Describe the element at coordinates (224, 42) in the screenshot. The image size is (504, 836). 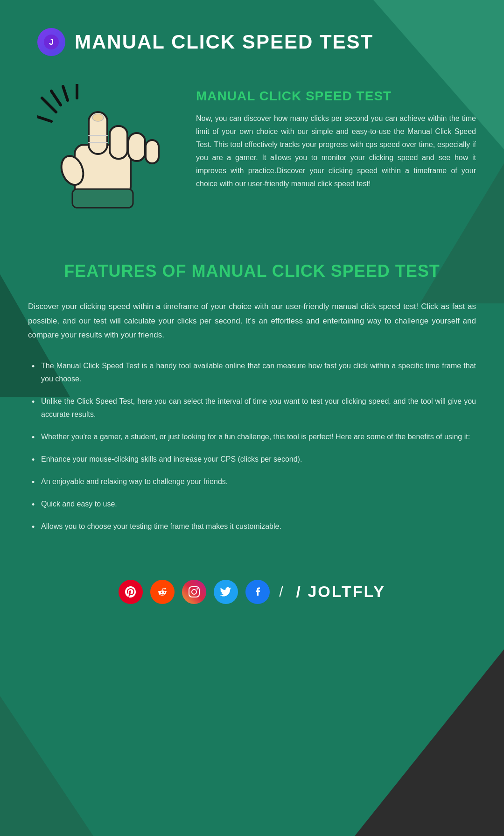
I see `page-title: MANUAL CLICK SPEED TEST` at that location.